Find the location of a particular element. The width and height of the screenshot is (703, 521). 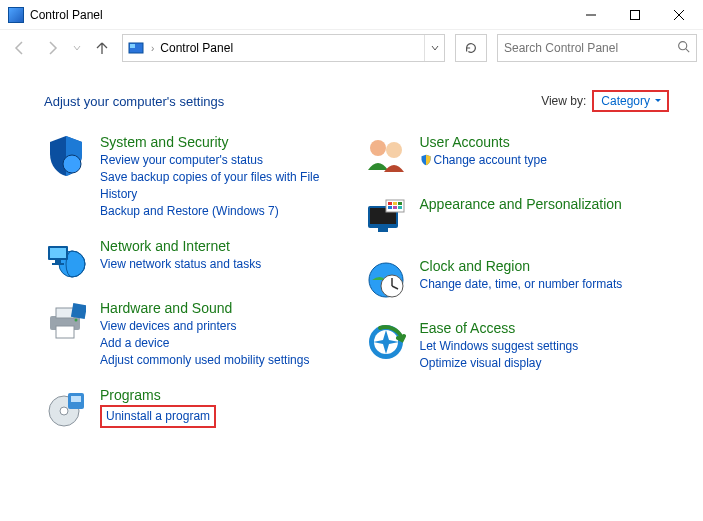

view-by-label: View by: is located at coordinates (564, 101).